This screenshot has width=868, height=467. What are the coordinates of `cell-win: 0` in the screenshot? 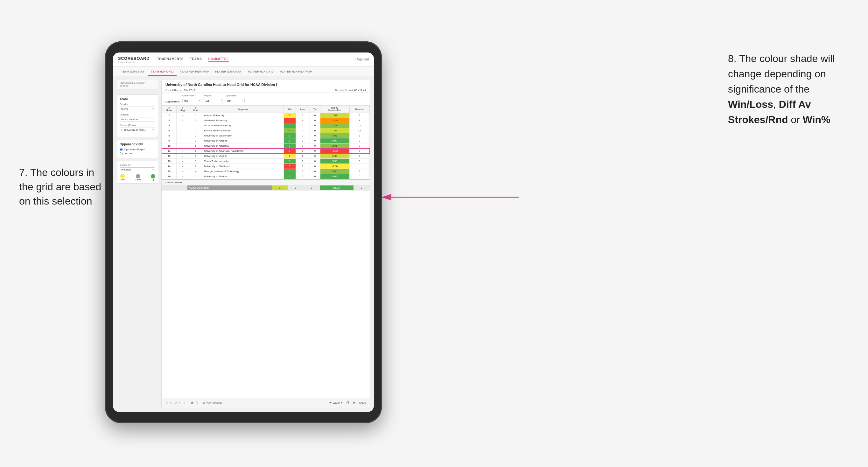 It's located at (289, 151).